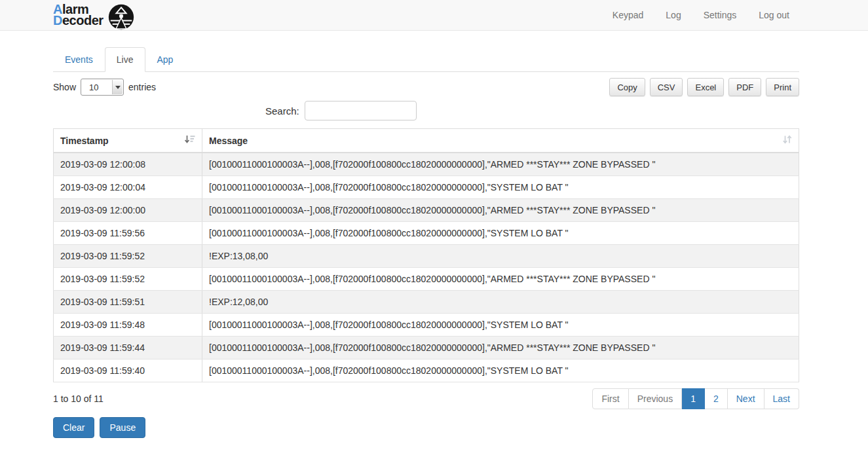 The image size is (868, 459). What do you see at coordinates (426, 141) in the screenshot?
I see `table-header-row: Timestamp Message` at bounding box center [426, 141].